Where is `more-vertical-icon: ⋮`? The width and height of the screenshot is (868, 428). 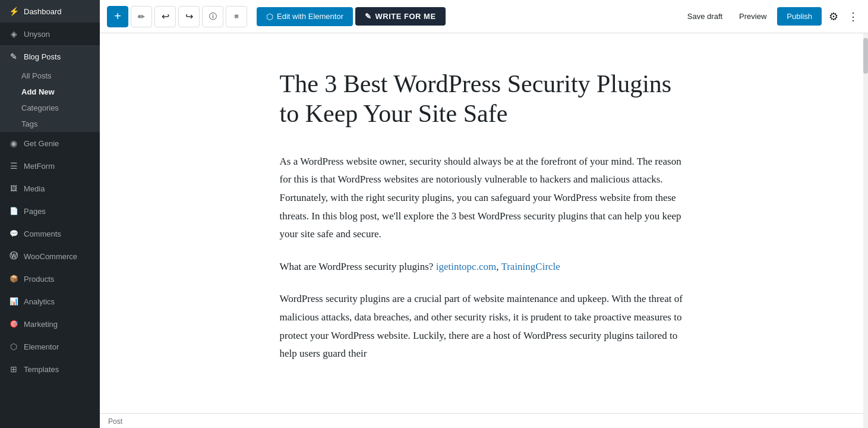 more-vertical-icon: ⋮ is located at coordinates (853, 17).